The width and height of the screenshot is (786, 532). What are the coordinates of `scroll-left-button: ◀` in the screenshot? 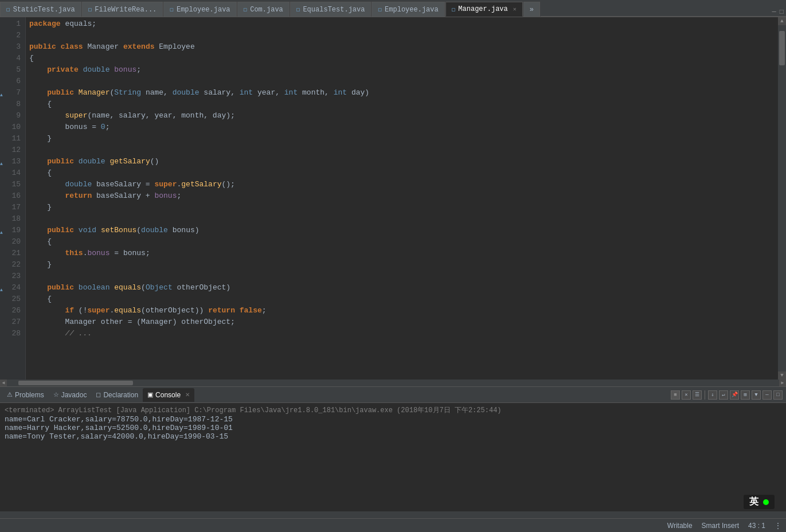 It's located at (3, 383).